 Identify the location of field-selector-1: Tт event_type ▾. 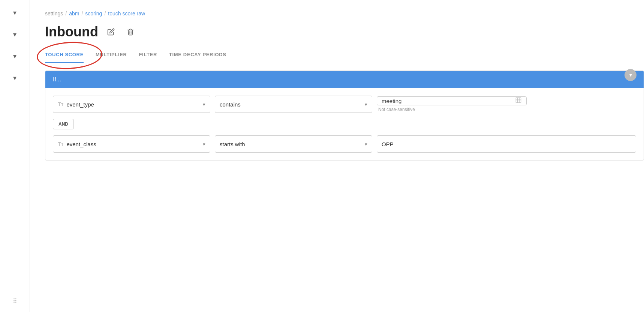
(132, 104).